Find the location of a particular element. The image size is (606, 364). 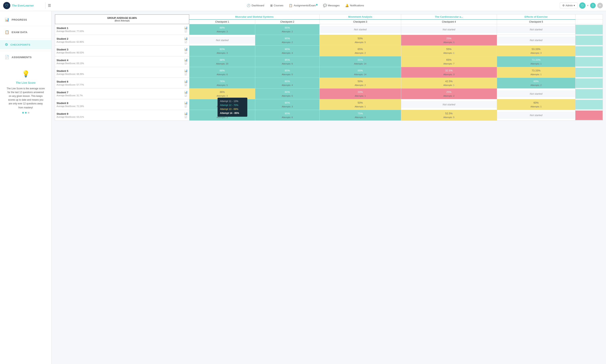

student-avg-9: Average BestScore: 63.21% is located at coordinates (70, 117).